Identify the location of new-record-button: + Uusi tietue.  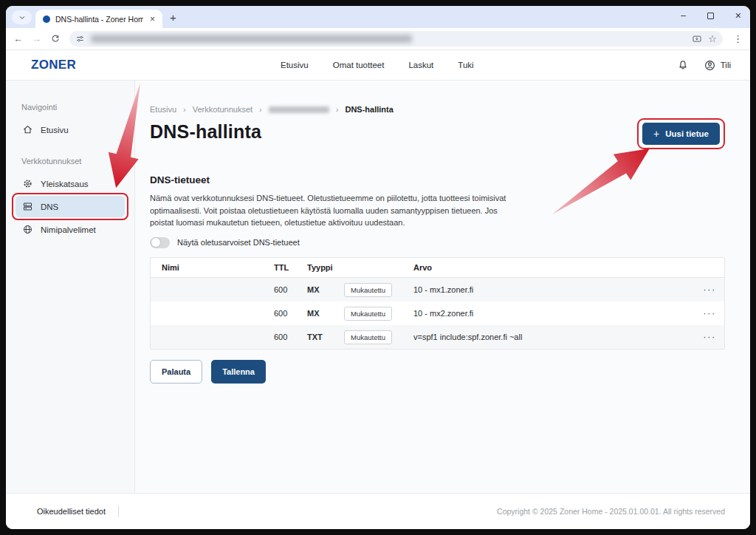
(681, 134).